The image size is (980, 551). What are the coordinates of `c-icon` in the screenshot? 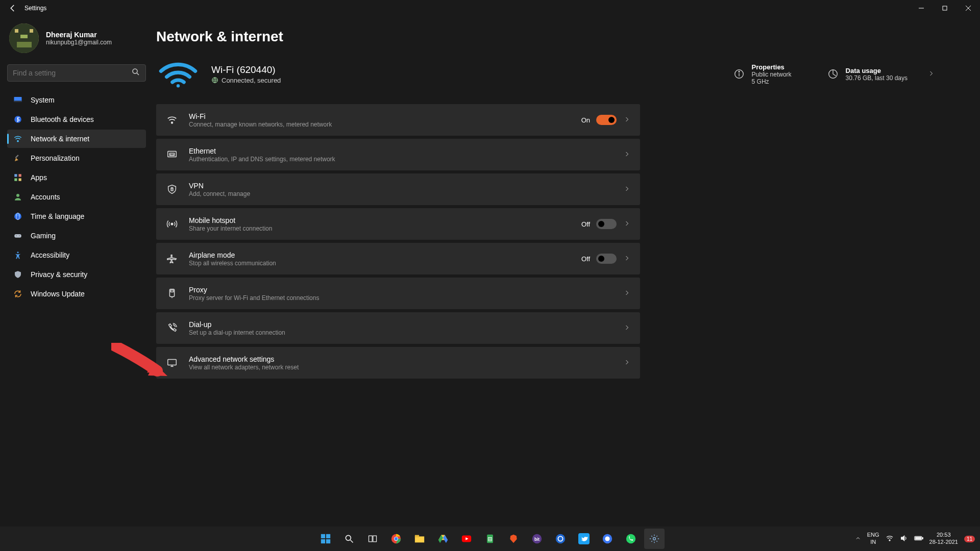 It's located at (560, 539).